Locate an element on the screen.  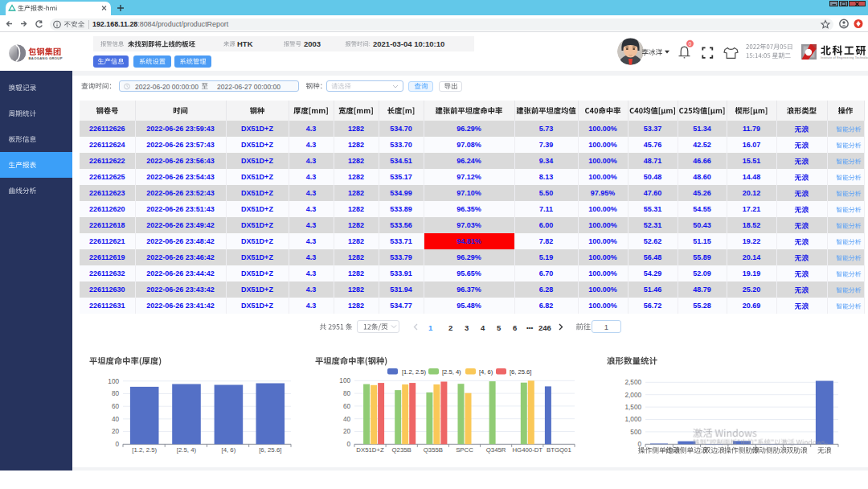
svg-text: DX51D+Z is located at coordinates (370, 450).